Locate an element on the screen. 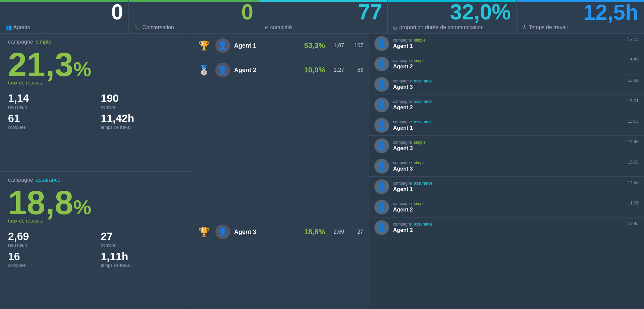  agent3-stat1: 2,69 is located at coordinates (337, 232).